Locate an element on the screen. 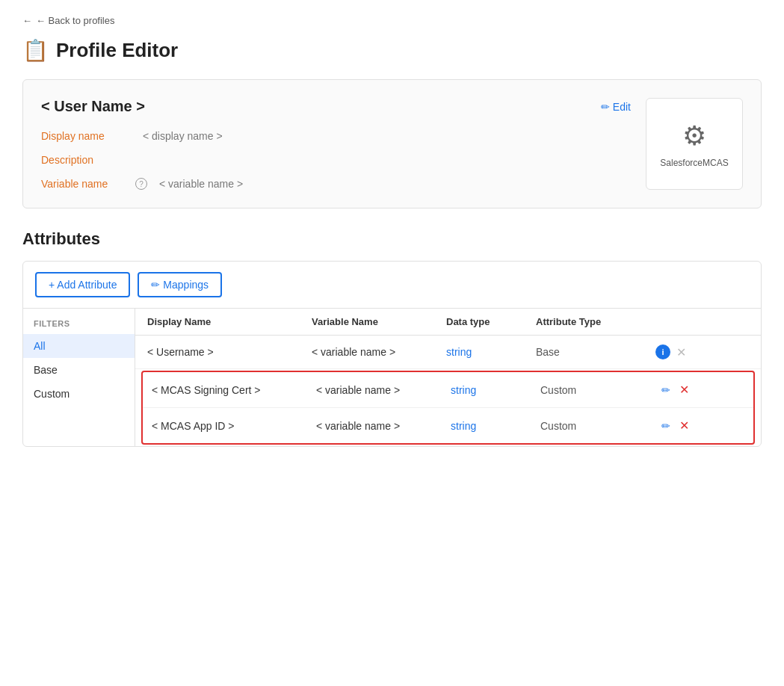  filter-all: All is located at coordinates (79, 346).